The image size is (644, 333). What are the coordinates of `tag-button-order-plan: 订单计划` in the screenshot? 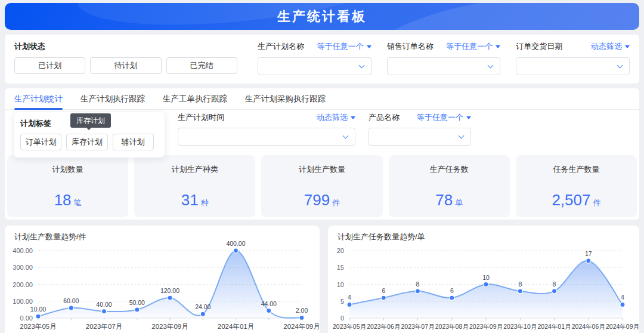 It's located at (41, 142).